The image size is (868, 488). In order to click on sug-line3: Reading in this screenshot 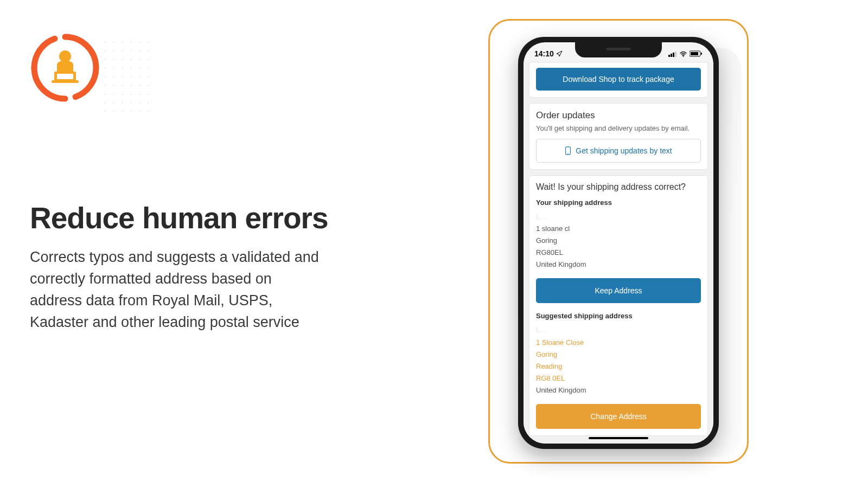, I will do `click(618, 367)`.